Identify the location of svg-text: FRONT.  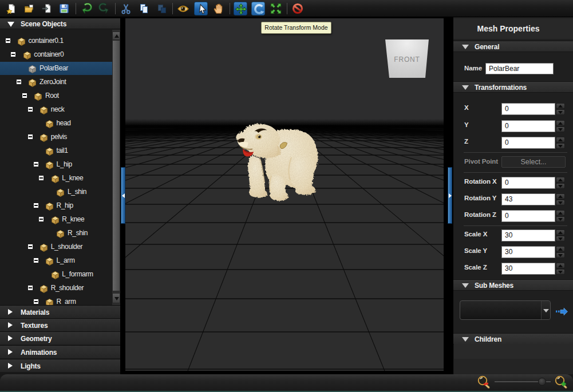
(406, 60).